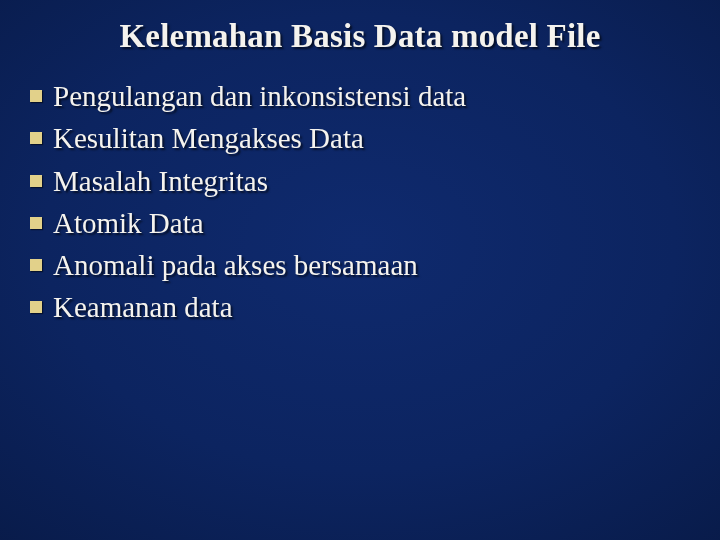 The image size is (720, 540). I want to click on list-item: Masalah Integritas, so click(375, 181).